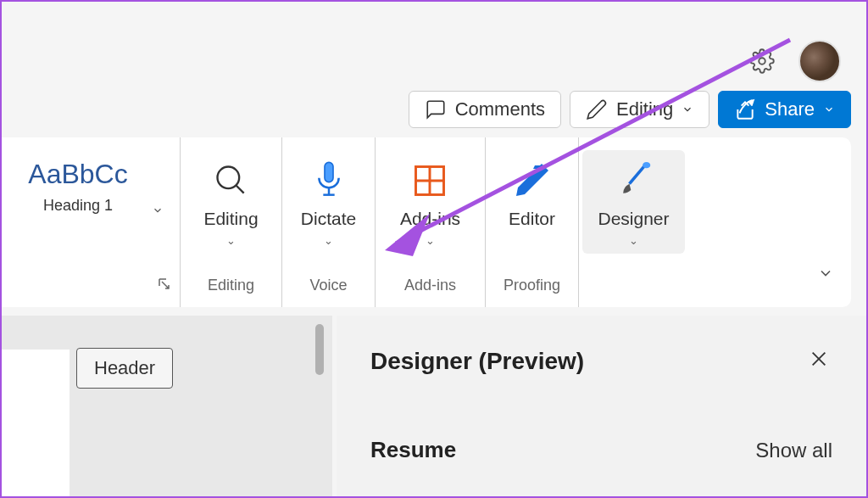 The image size is (868, 498). Describe the element at coordinates (431, 202) in the screenshot. I see `addins-button: Add-ins ⌄` at that location.